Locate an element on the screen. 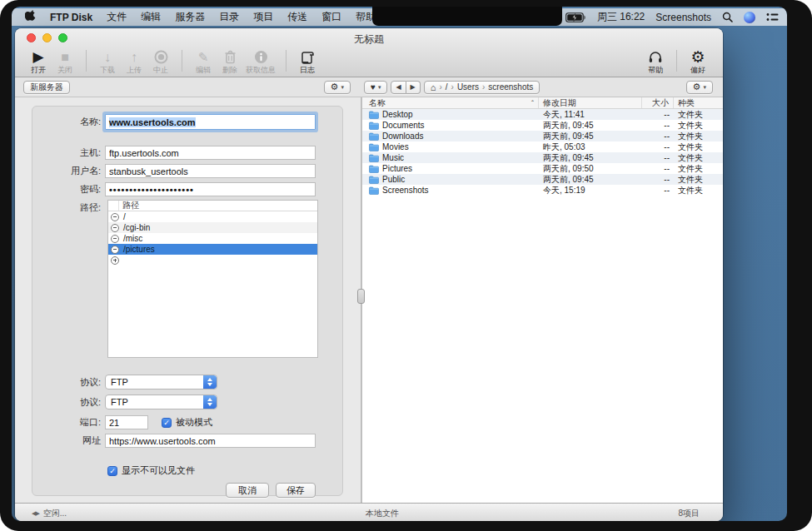  play-icon: ▶ is located at coordinates (38, 57).